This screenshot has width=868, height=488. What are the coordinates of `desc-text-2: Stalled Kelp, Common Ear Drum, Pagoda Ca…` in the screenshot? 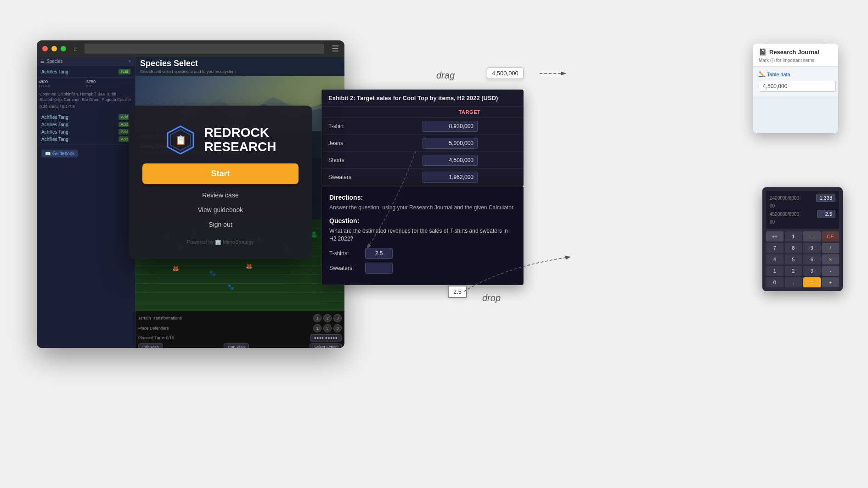 It's located at (86, 100).